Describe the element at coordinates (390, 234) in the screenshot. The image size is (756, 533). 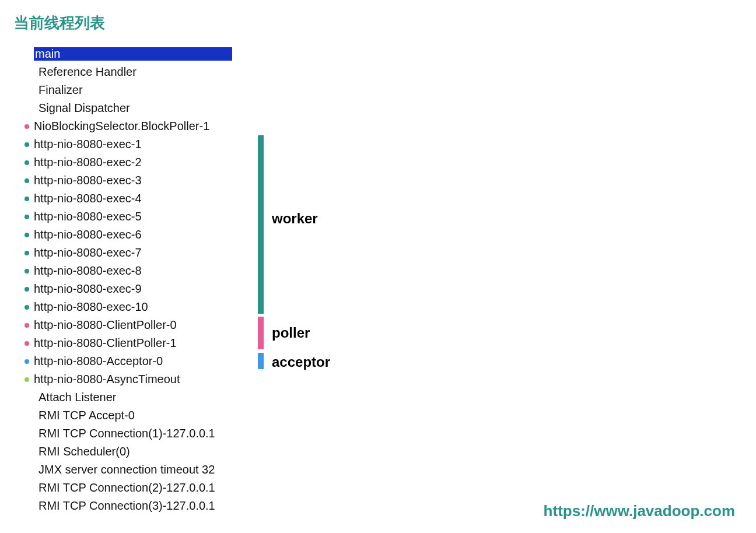
I see `list-item: http-nio-8080-exec-6` at that location.